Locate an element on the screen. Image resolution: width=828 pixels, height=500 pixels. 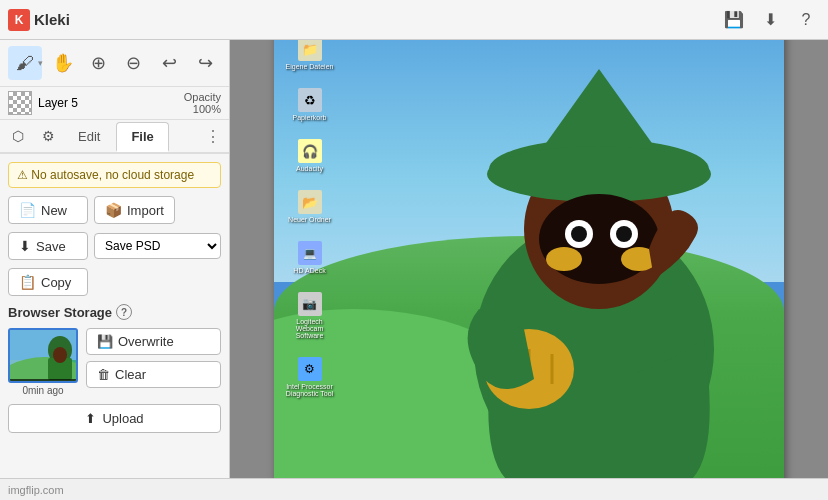
settings-icon-button: ⚙ is located at coordinates (48, 136).